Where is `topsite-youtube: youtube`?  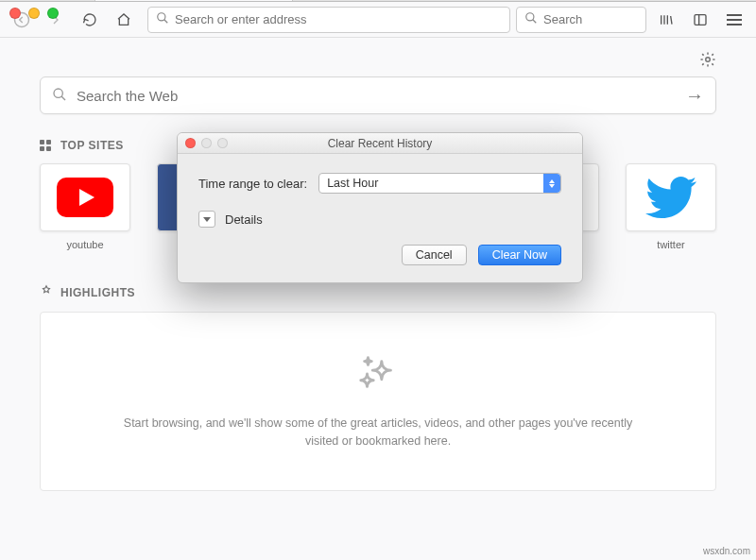 topsite-youtube: youtube is located at coordinates (85, 207).